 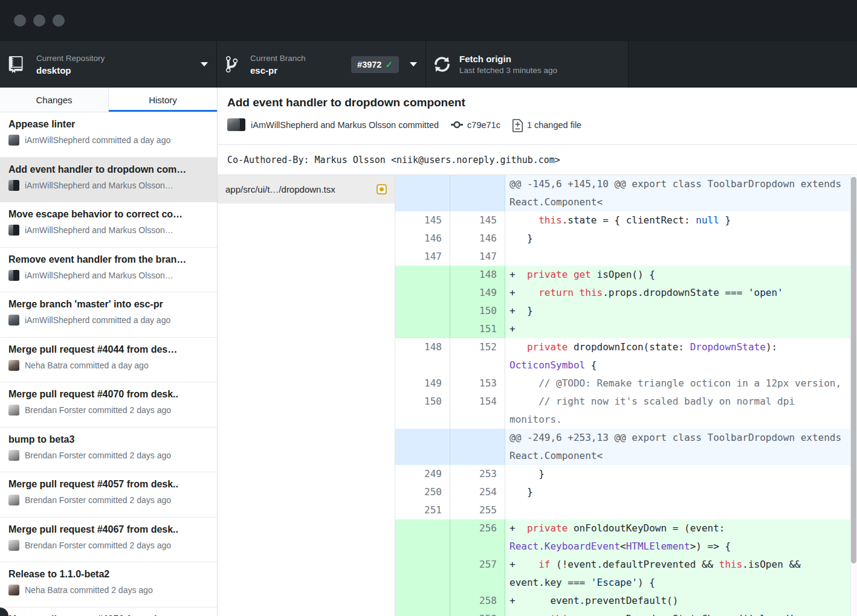 I want to click on commit-header: Add event handler to dropdown component …, so click(x=537, y=116).